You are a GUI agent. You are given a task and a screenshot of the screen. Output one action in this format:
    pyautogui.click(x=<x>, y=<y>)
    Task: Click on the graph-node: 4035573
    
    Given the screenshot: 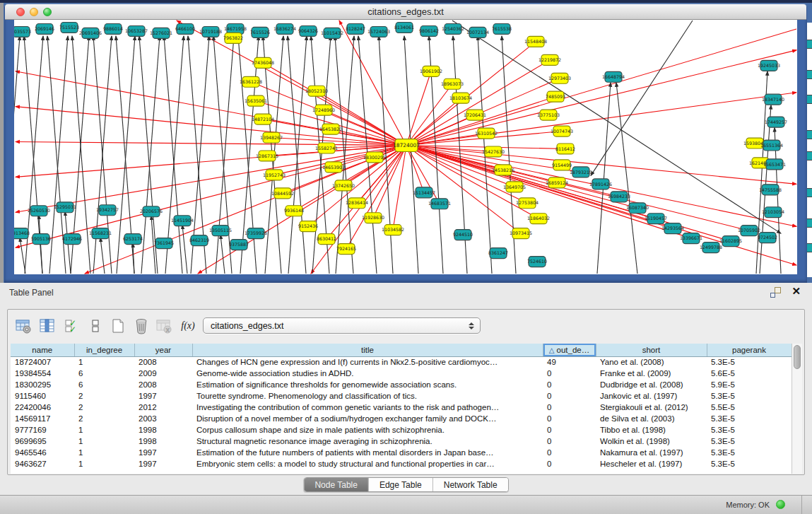 What is the action you would take?
    pyautogui.click(x=23, y=31)
    